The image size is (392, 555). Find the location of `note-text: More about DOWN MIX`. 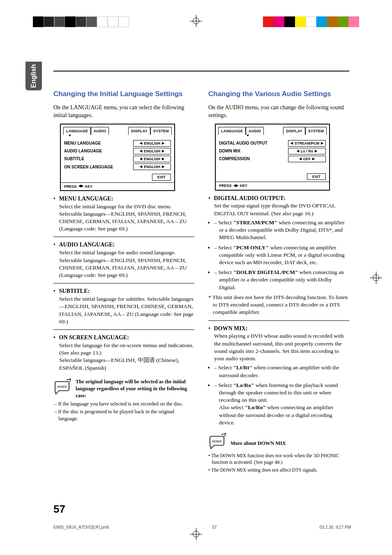

note-text: More about DOWN MIX is located at coordinates (258, 440).